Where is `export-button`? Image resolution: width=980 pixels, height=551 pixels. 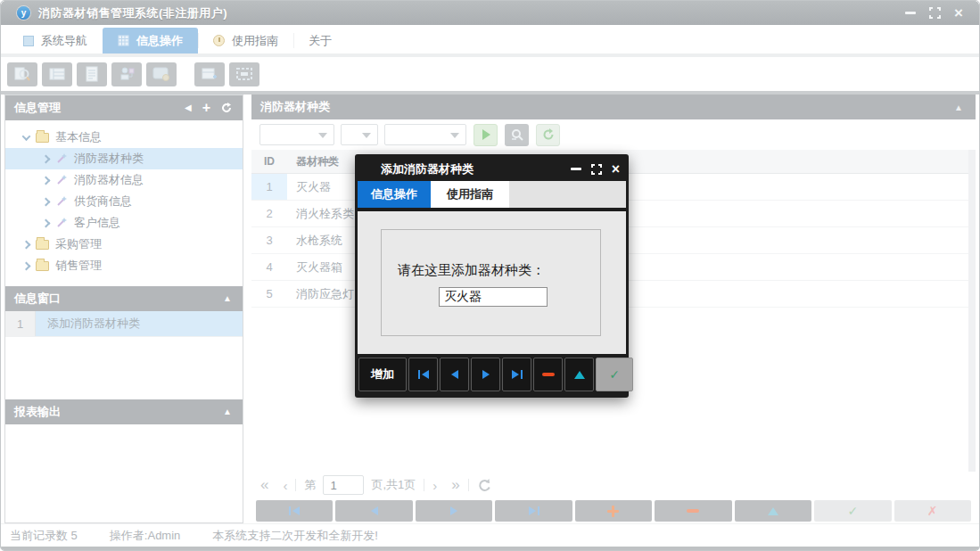 export-button is located at coordinates (210, 75).